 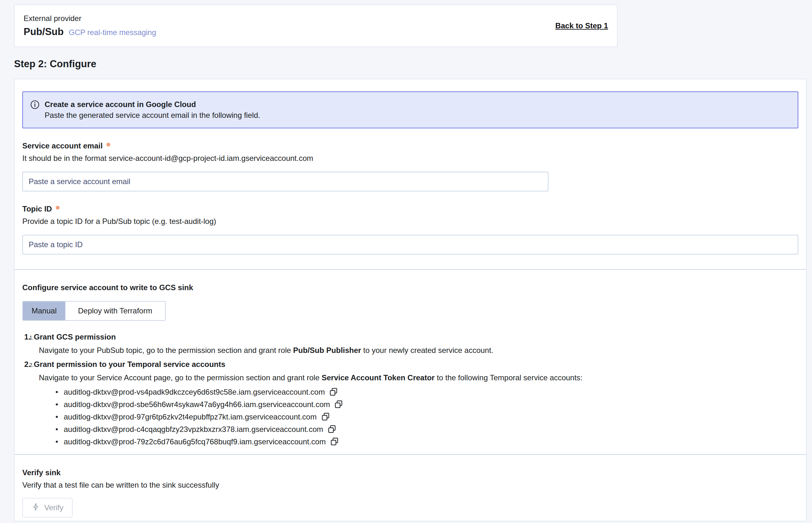 What do you see at coordinates (316, 26) in the screenshot?
I see `provider-header-card: External provider Pub/Sub GCP real-time …` at bounding box center [316, 26].